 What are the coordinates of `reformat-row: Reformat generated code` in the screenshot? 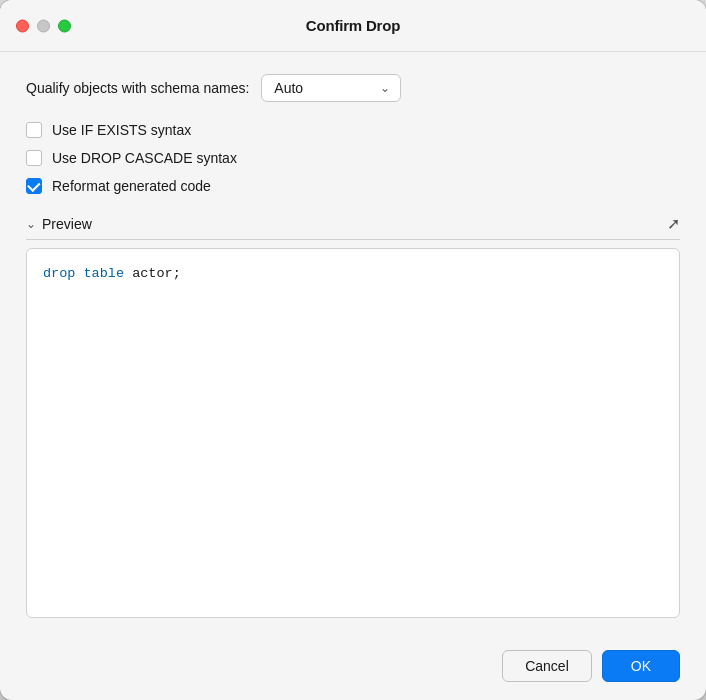 It's located at (353, 186).